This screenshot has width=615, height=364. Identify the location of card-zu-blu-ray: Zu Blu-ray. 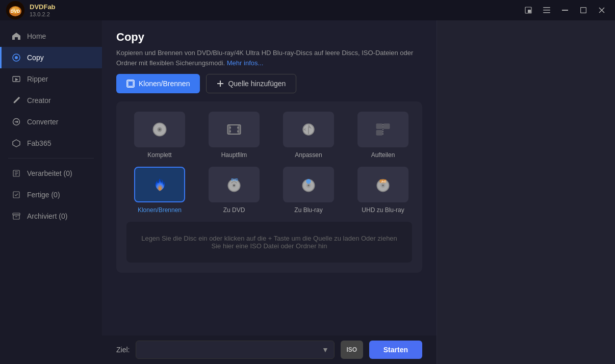
(309, 190).